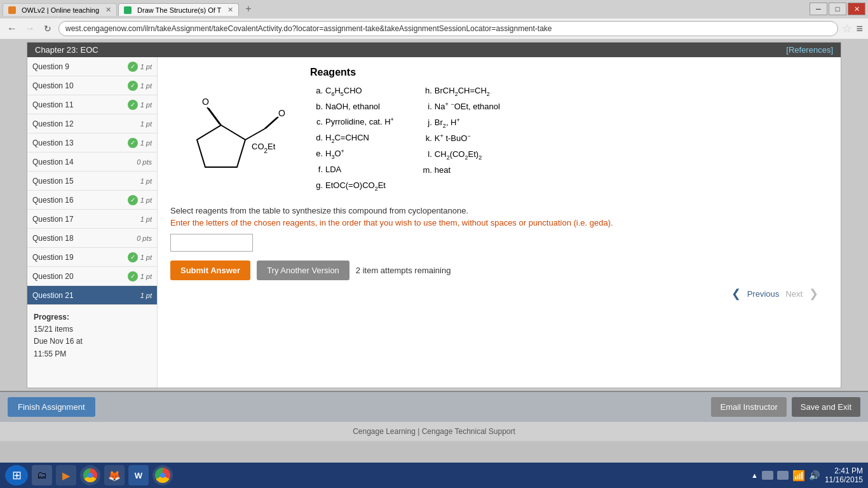  What do you see at coordinates (844, 475) in the screenshot?
I see `taskbar-time-display: 2:41 PM 11/16/2015` at bounding box center [844, 475].